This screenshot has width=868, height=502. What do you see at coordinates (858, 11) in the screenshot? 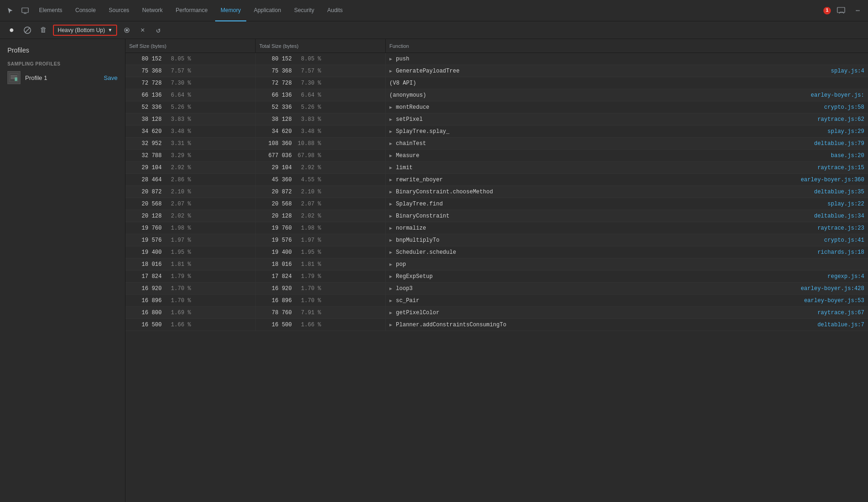
I see `more-icon: ⋯` at bounding box center [858, 11].